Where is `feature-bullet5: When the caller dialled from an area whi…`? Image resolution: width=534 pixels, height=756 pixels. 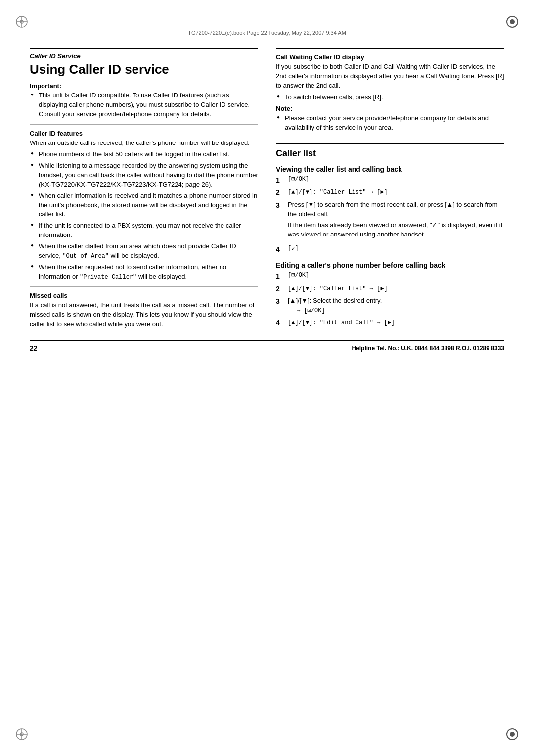
feature-bullet5: When the caller dialled from an area whi… is located at coordinates (144, 251).